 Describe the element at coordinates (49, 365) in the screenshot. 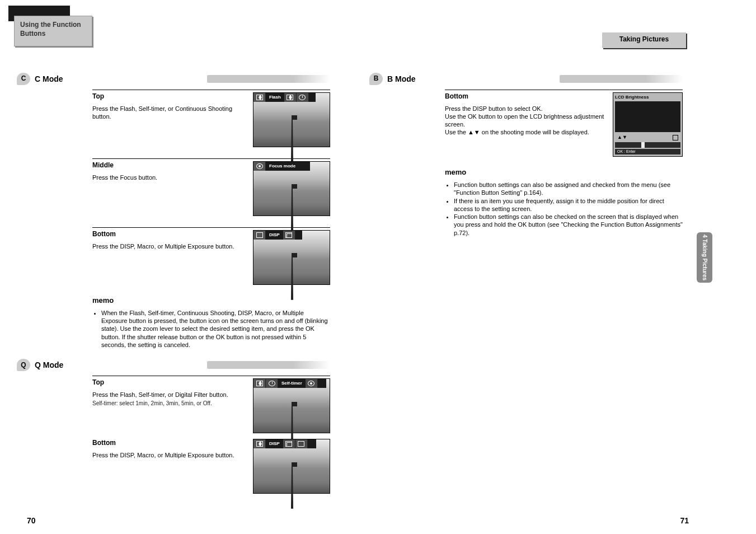

I see `mode-label-q: Q Mode` at that location.